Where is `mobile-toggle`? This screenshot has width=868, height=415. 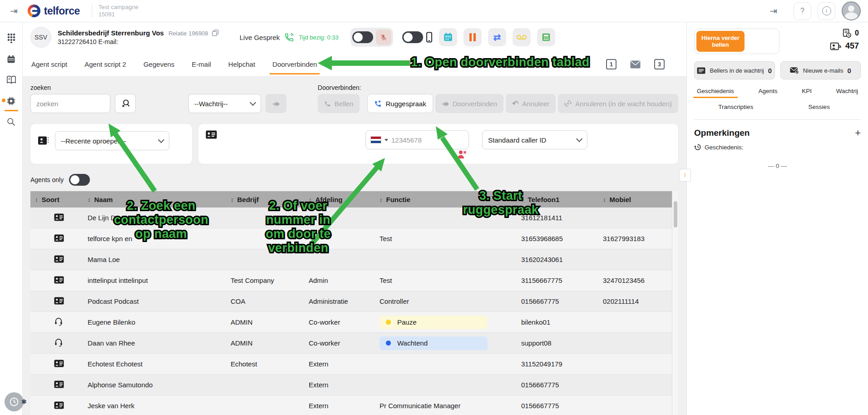
mobile-toggle is located at coordinates (413, 37).